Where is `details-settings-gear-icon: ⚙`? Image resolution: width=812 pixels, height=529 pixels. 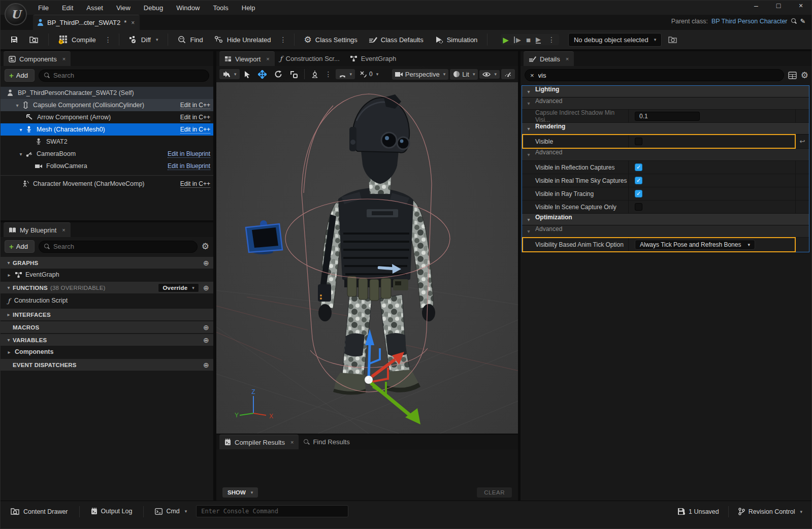
details-settings-gear-icon: ⚙ is located at coordinates (804, 75).